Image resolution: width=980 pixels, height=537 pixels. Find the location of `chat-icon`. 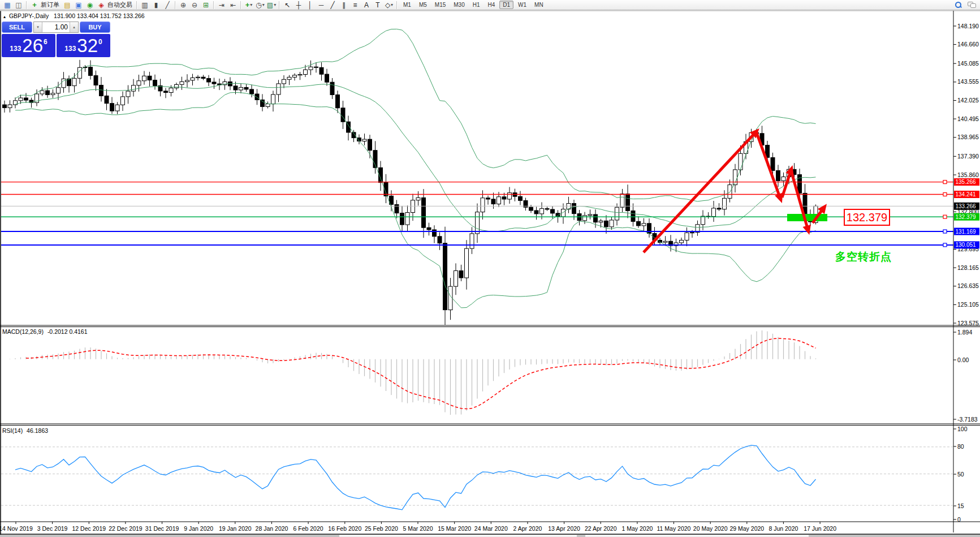

chat-icon is located at coordinates (972, 5).